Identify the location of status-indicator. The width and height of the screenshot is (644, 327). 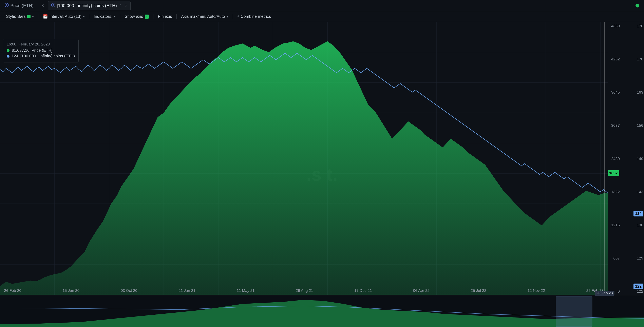
(638, 6).